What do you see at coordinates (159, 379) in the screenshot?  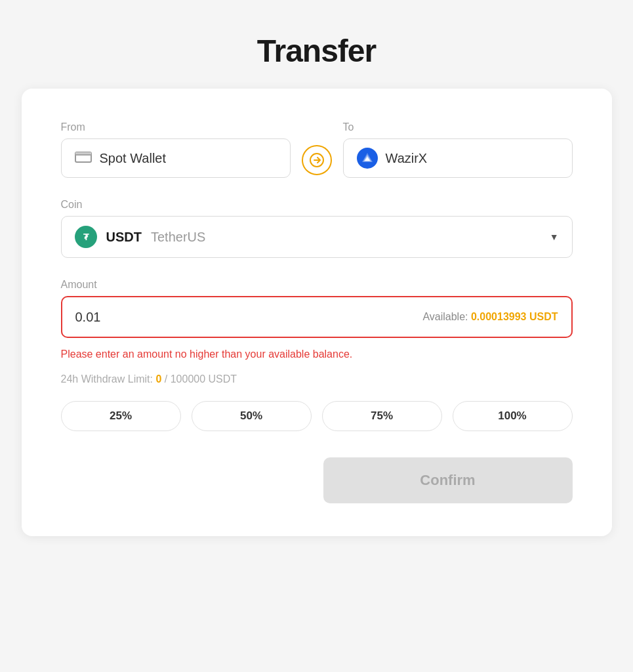 I see `withdraw-limit-current: 0` at bounding box center [159, 379].